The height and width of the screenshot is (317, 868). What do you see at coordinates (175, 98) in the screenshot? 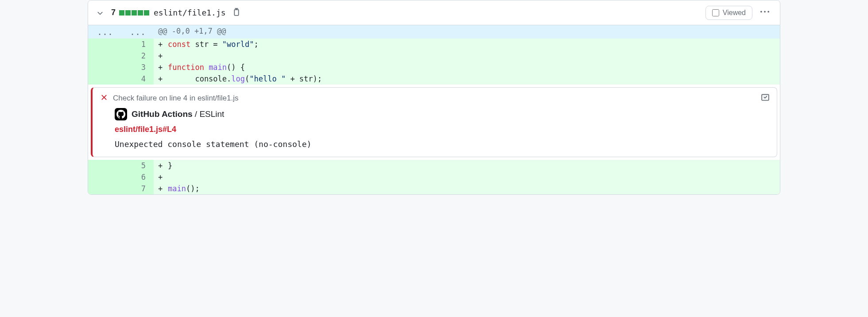
I see `annotation-title: Check failure on line 4 in eslint/file1.…` at bounding box center [175, 98].